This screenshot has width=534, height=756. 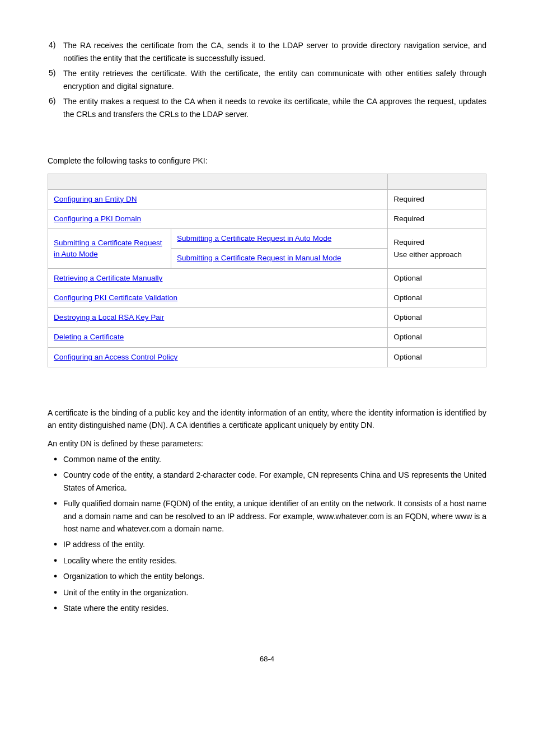 I want to click on table-row: Deleting a Certificate Optional, so click(x=268, y=337).